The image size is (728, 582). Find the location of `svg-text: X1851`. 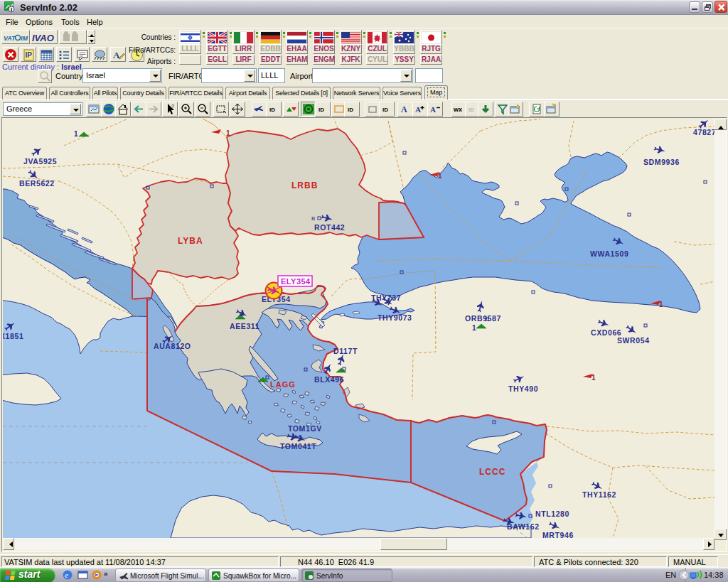

svg-text: X1851 is located at coordinates (13, 336).